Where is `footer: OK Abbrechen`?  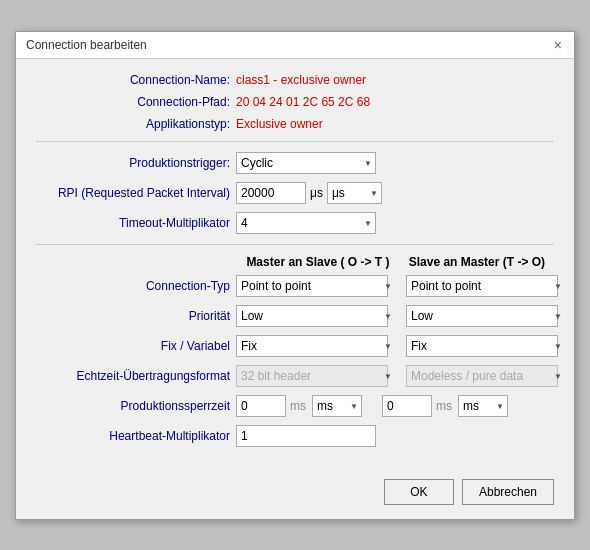
footer: OK Abbrechen is located at coordinates (295, 494).